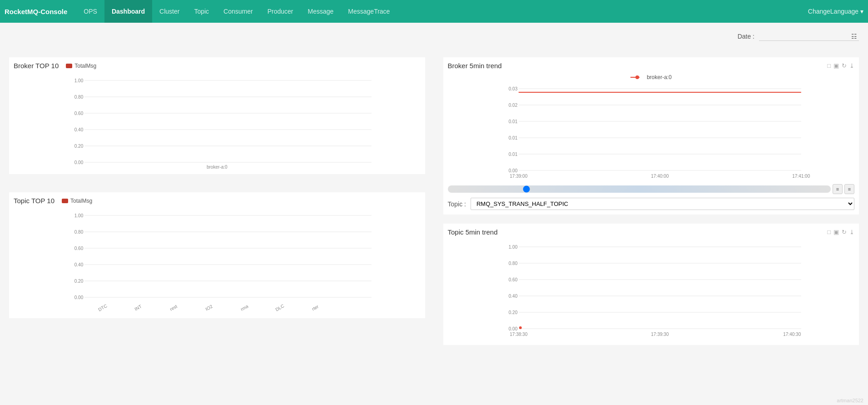 The image size is (868, 405). What do you see at coordinates (852, 232) in the screenshot?
I see `topic-download-icon: ⤓` at bounding box center [852, 232].